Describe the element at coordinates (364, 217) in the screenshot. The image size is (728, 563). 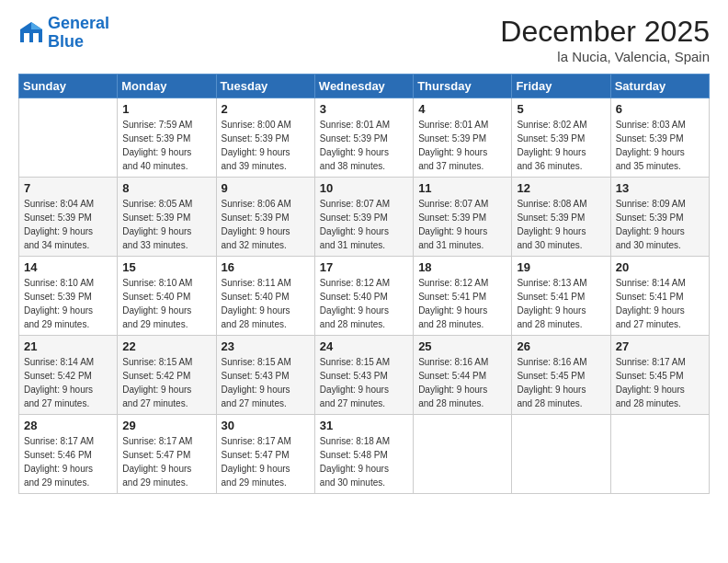
I see `day-cell: 10Sunrise: 8:07 AMSunset: 5:39 PMDayligh…` at that location.